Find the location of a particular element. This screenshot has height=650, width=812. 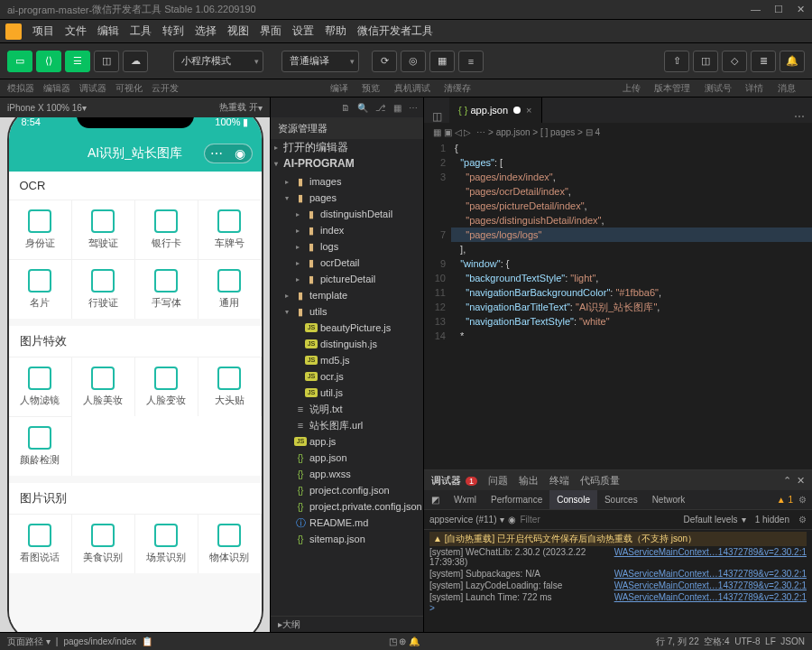

context-select: appservice (#11) is located at coordinates (463, 520).